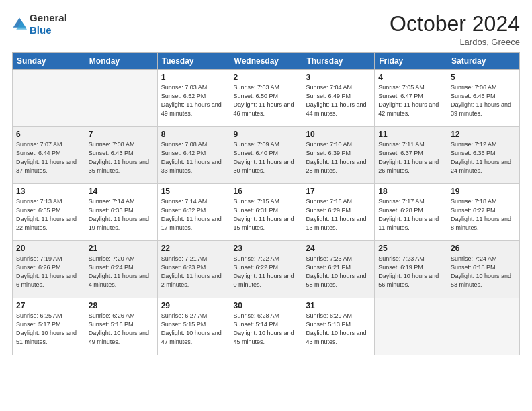  I want to click on day-number: 17, so click(339, 191).